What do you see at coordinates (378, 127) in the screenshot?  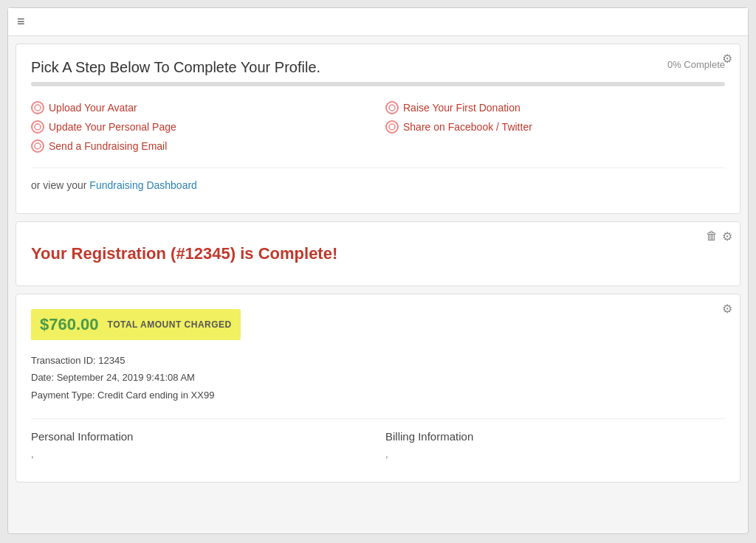 I see `steps-grid: Upload Your Avatar Update Your Personal …` at bounding box center [378, 127].